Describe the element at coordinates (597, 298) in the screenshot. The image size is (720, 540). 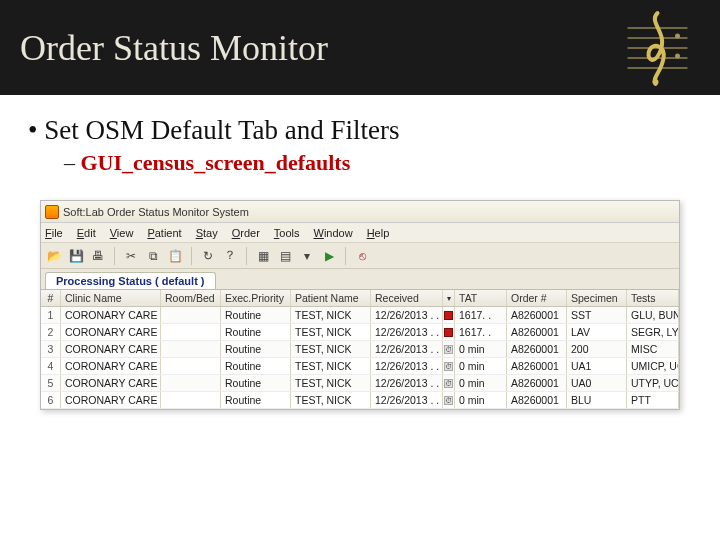
I see `col-specimen: Specimen` at that location.